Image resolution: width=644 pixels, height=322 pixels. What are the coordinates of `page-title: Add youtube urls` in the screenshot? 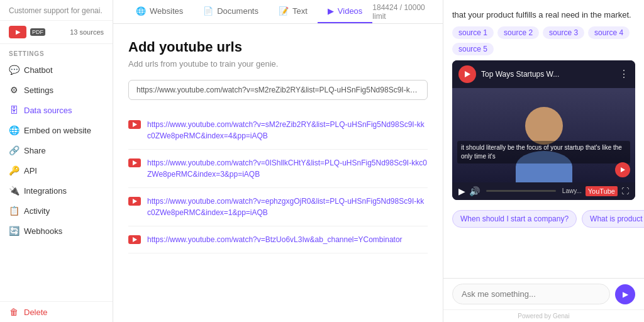 It's located at (278, 47).